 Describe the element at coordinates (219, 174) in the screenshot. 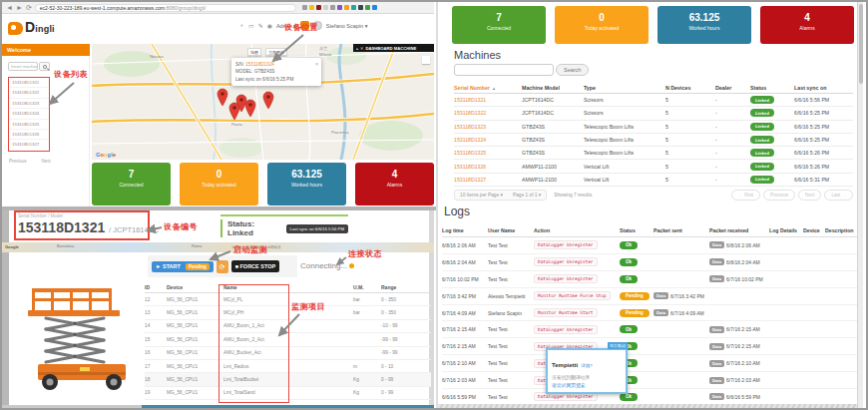

I see `stat-value: 0` at that location.